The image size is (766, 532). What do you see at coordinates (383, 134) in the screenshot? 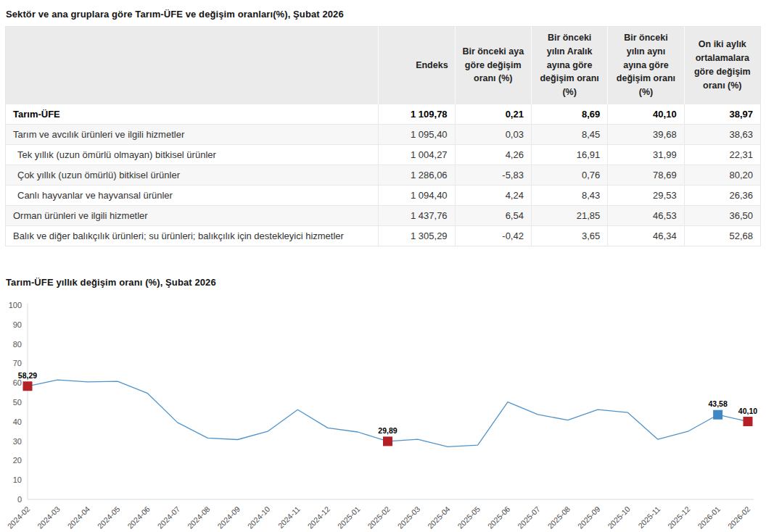
I see `table-row: Tarım ve avcılık ürünleri ve ilgili hizm…` at bounding box center [383, 134].